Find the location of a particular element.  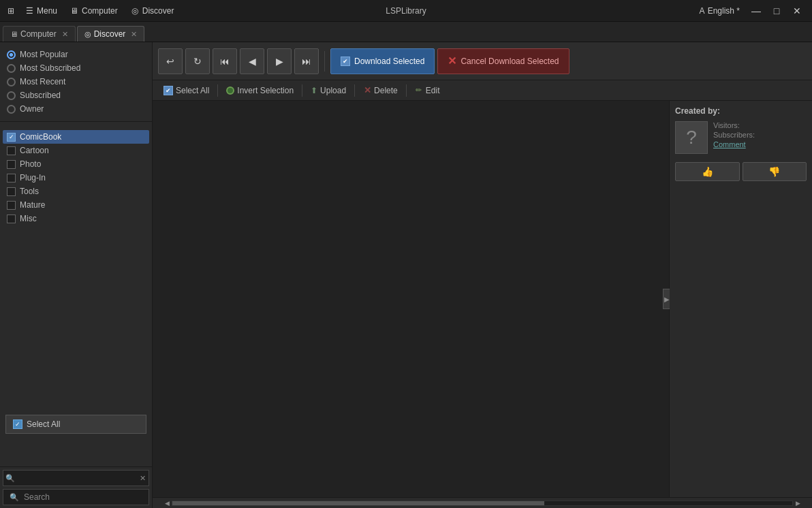

tab-discover: ◎ Discover ✕ is located at coordinates (111, 34).